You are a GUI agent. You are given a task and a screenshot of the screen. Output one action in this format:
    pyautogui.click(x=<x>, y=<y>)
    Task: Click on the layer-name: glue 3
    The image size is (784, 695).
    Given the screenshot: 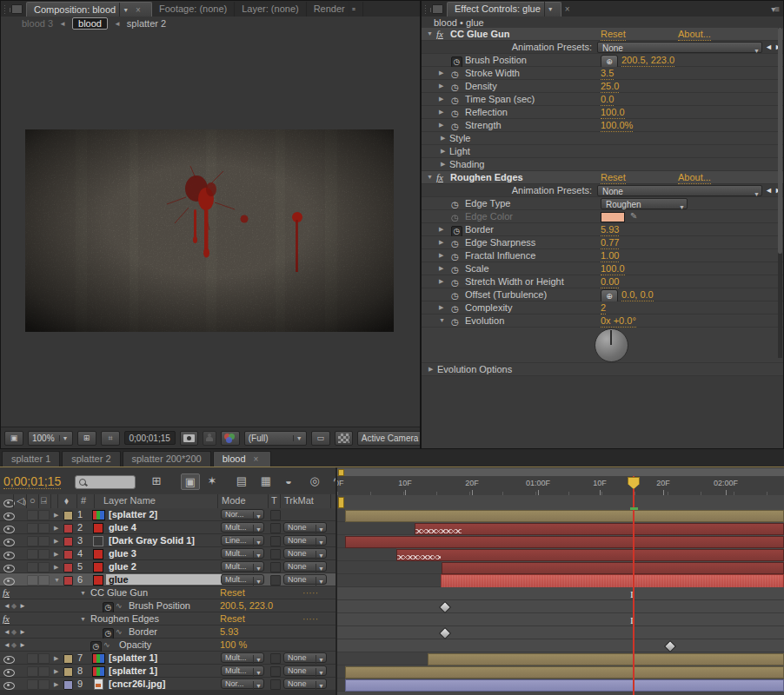 What is the action you would take?
    pyautogui.click(x=123, y=554)
    